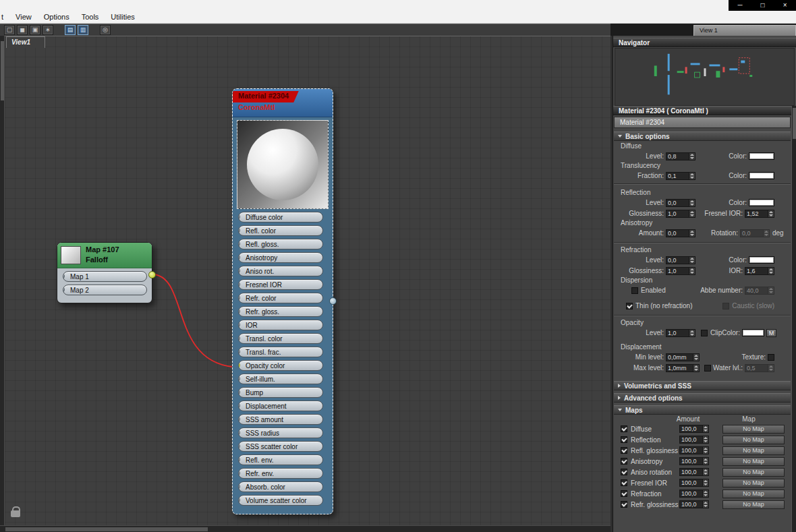  What do you see at coordinates (22, 30) in the screenshot?
I see `solid-square-icon: ◼` at bounding box center [22, 30].